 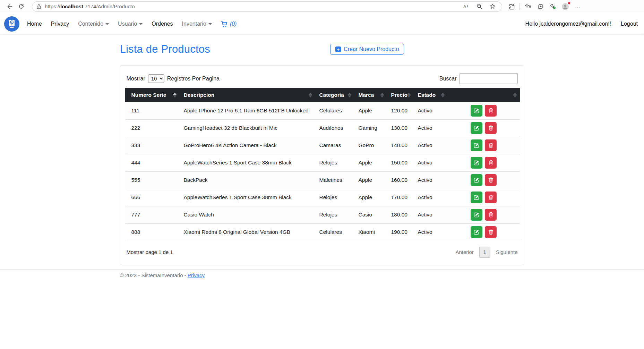 What do you see at coordinates (485, 252) in the screenshot?
I see `current-page-button: 1` at bounding box center [485, 252].